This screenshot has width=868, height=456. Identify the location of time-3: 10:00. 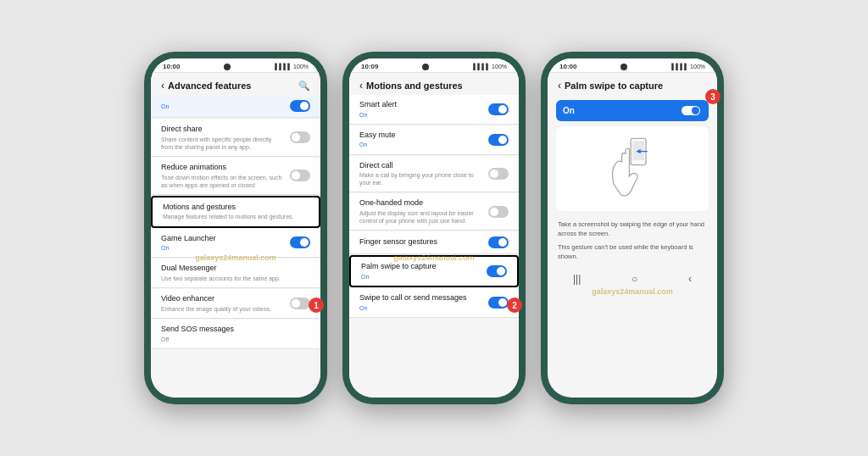
(568, 66).